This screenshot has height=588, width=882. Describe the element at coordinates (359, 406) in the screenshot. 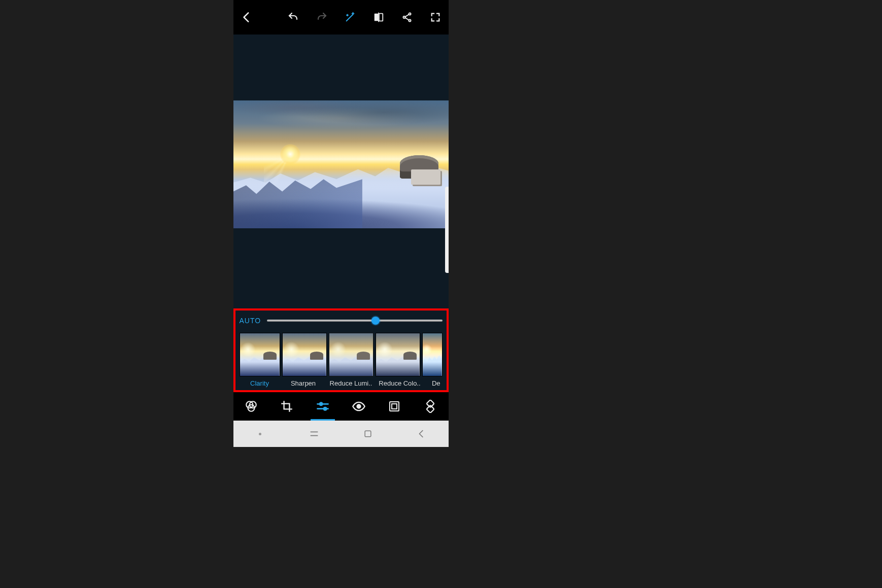

I see `tool-redeye` at that location.